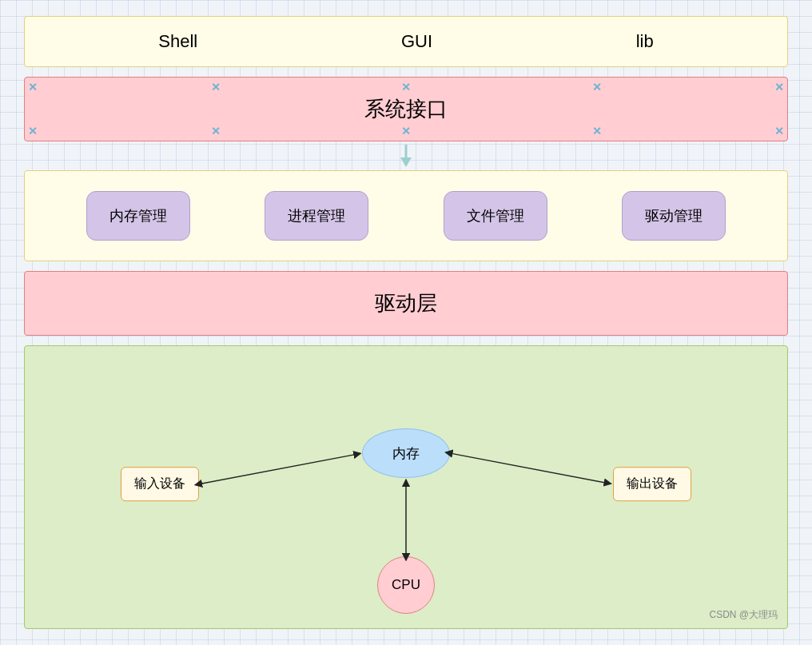 The height and width of the screenshot is (645, 812). What do you see at coordinates (406, 156) in the screenshot?
I see `down-arrow-svg` at bounding box center [406, 156].